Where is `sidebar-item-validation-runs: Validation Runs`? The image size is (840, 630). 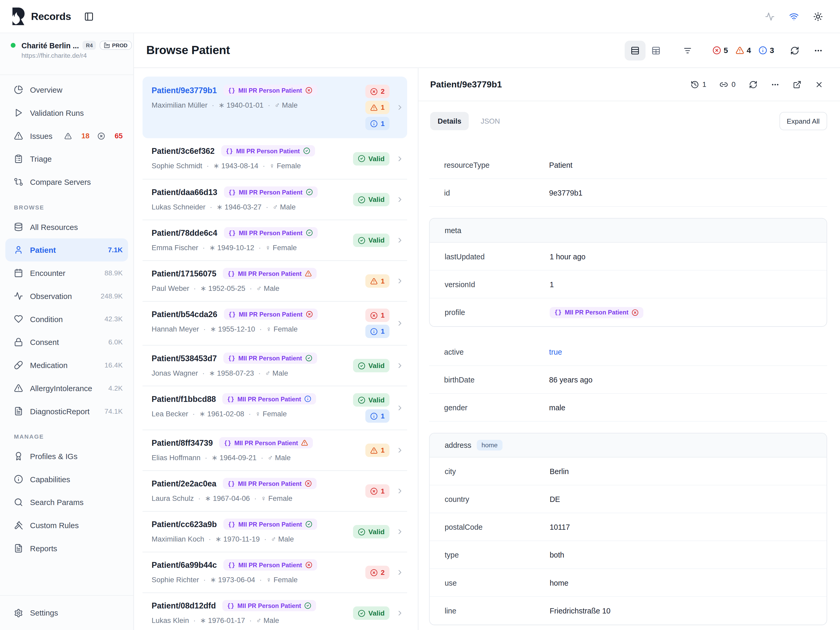
sidebar-item-validation-runs: Validation Runs is located at coordinates (67, 113).